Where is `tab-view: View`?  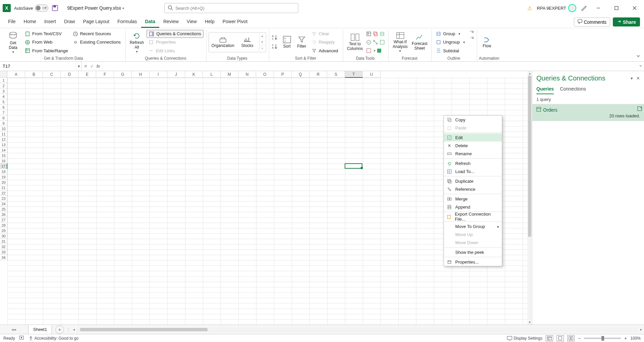
tab-view: View is located at coordinates (192, 22).